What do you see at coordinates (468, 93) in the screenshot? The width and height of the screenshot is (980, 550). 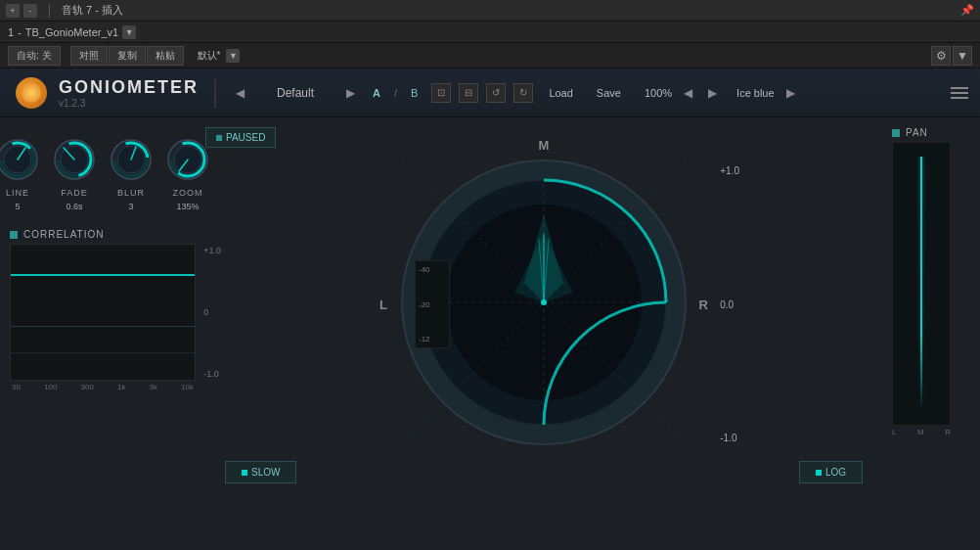 I see `paste-preset-button: ⊟` at bounding box center [468, 93].